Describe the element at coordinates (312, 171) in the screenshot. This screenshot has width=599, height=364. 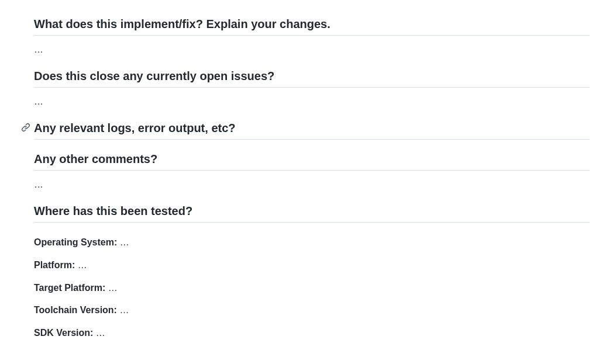
I see `section-comments: Any other comments? …` at that location.